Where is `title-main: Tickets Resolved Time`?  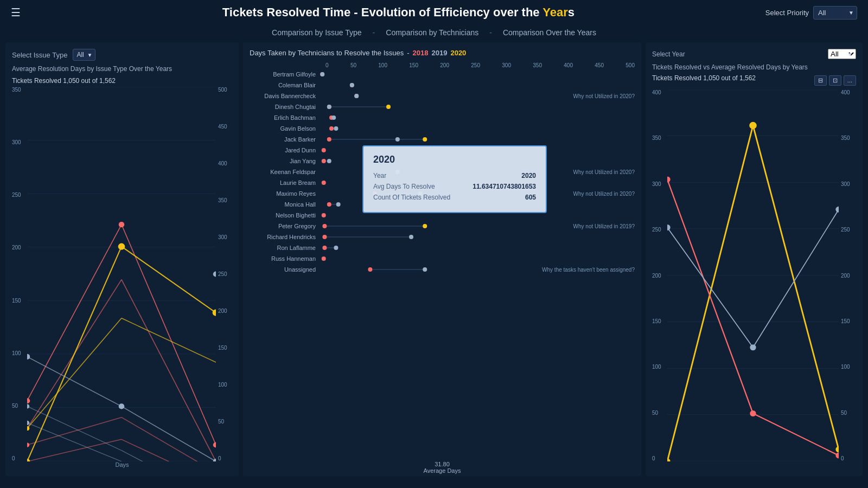
title-main: Tickets Resolved Time is located at coordinates (286, 12).